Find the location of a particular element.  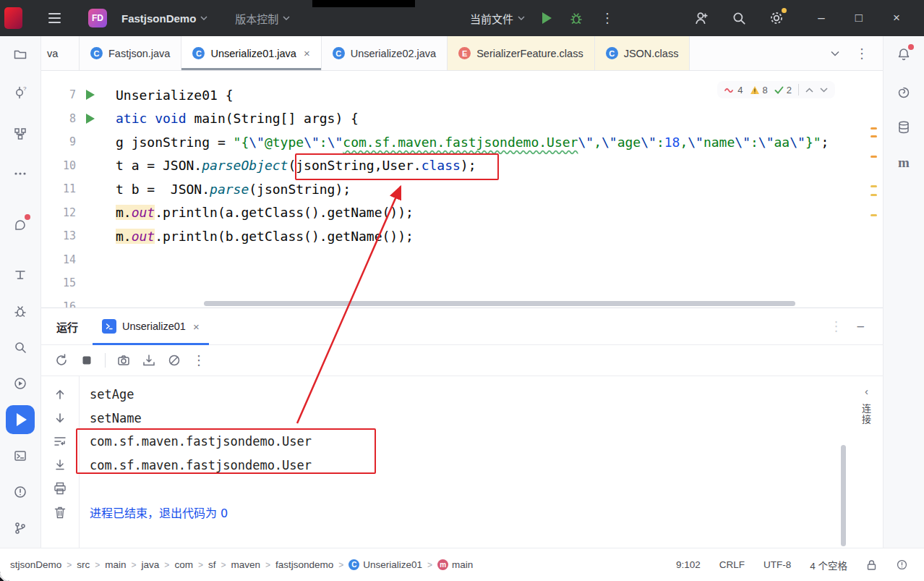

breadcrumb-item: CUnserialize01 is located at coordinates (385, 564).